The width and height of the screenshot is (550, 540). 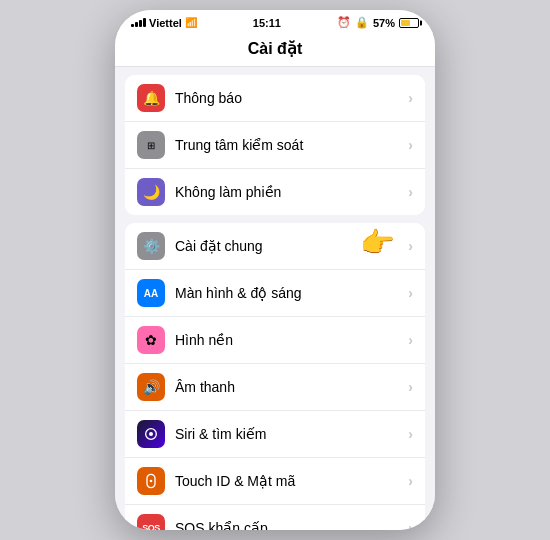 I want to click on siri-chevron: ›, so click(x=410, y=434).